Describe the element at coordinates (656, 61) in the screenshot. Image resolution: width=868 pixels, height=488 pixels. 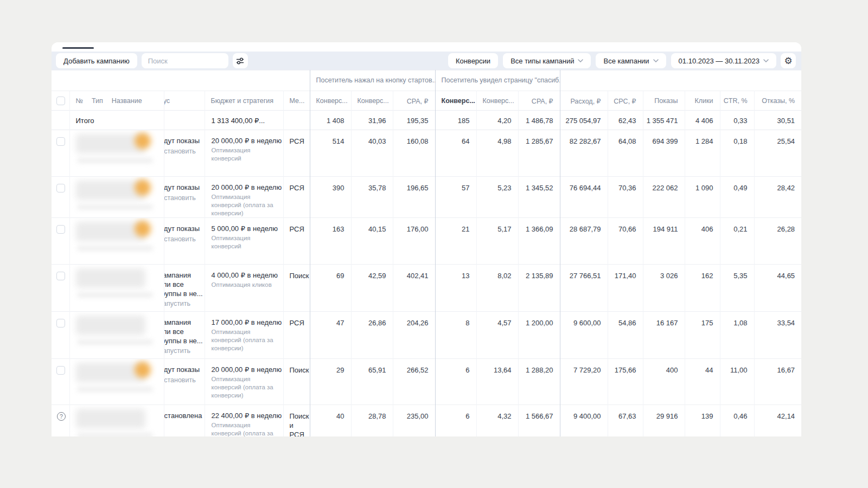
I see `chevron-down-icon` at that location.